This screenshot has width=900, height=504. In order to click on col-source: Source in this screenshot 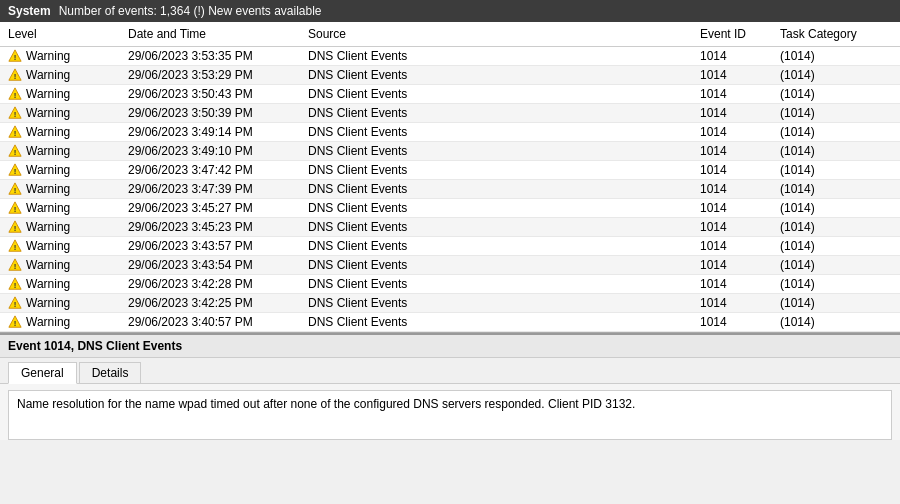, I will do `click(500, 34)`.